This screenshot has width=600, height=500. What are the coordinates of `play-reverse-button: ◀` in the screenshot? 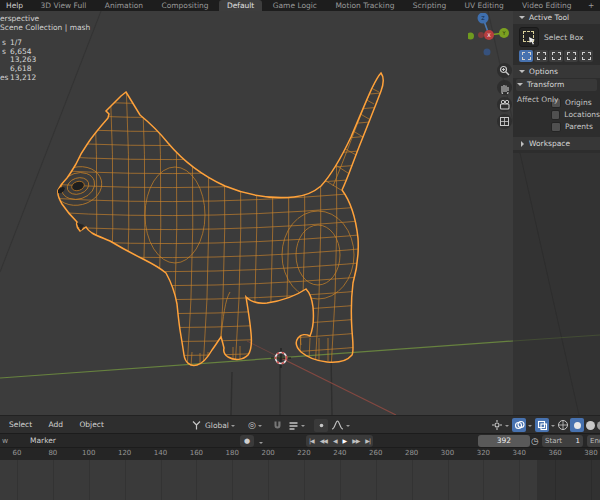 It's located at (335, 441).